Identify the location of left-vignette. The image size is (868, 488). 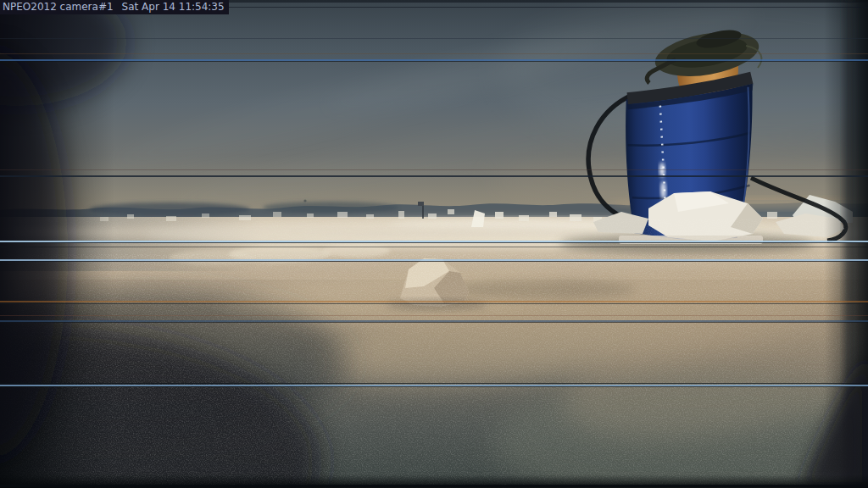
(64, 244).